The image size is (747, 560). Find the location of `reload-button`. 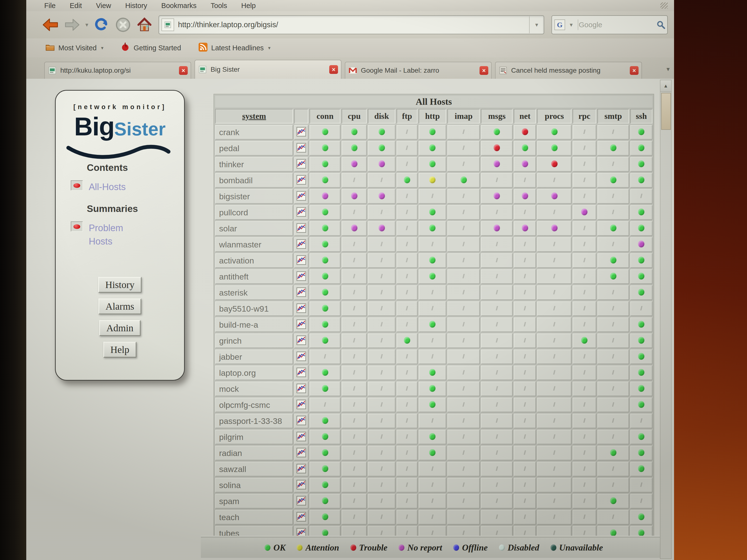

reload-button is located at coordinates (102, 25).